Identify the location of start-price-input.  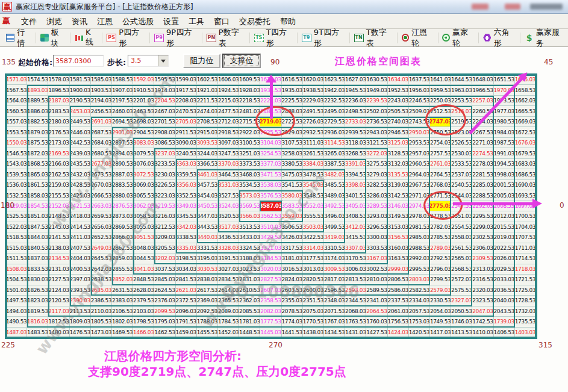
(78, 61).